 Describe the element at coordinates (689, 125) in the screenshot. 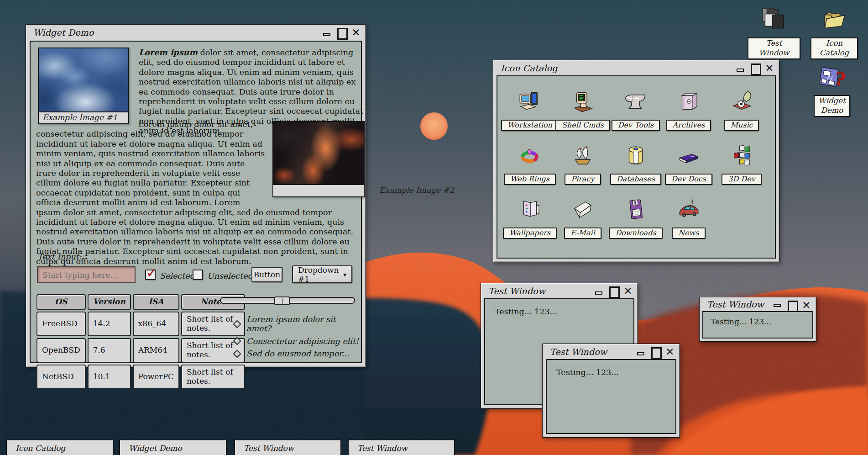

I see `catalog-item-label: Archives` at that location.